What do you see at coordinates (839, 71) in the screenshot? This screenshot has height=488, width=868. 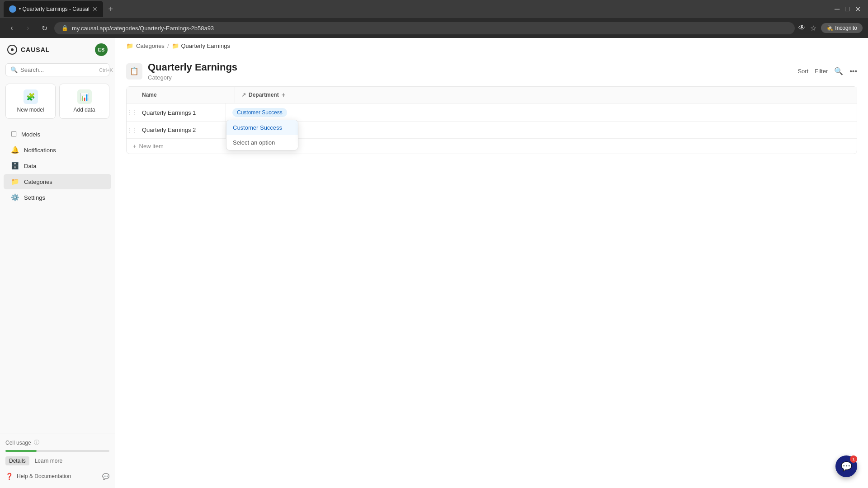 I see `search-button: 🔍` at bounding box center [839, 71].